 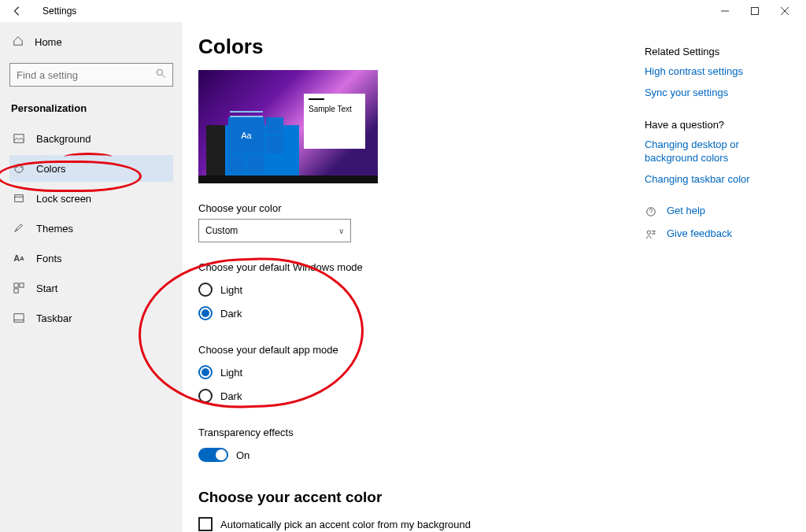 I want to click on link-give-feedback: Give feedback, so click(x=699, y=235).